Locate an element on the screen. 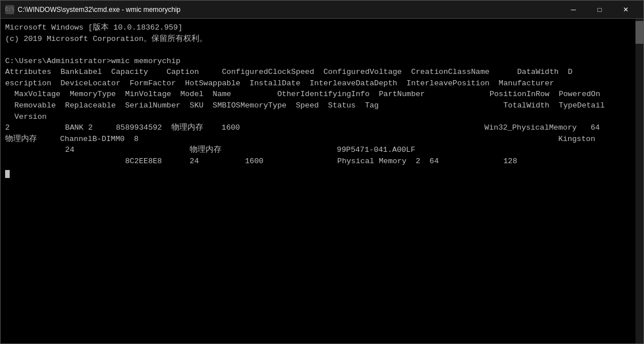 Image resolution: width=644 pixels, height=344 pixels. window-icon: C:\ is located at coordinates (10, 10).